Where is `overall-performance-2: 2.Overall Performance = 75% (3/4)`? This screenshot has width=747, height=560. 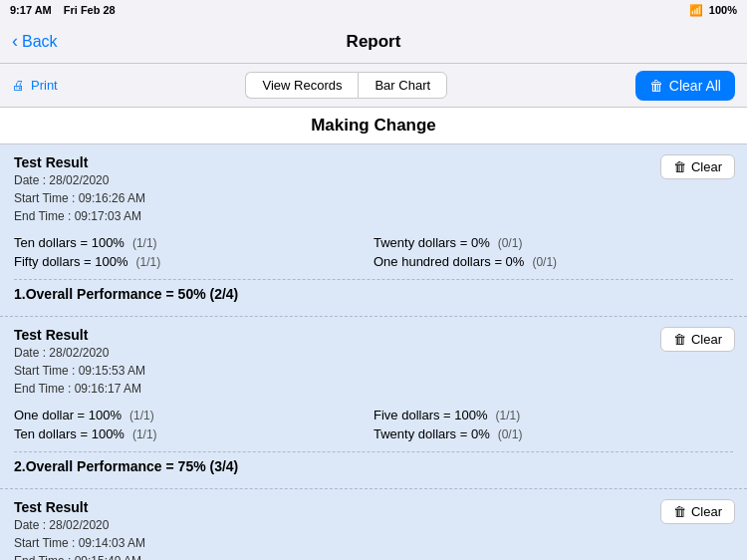
overall-performance-2: 2.Overall Performance = 75% (3/4) is located at coordinates (374, 464).